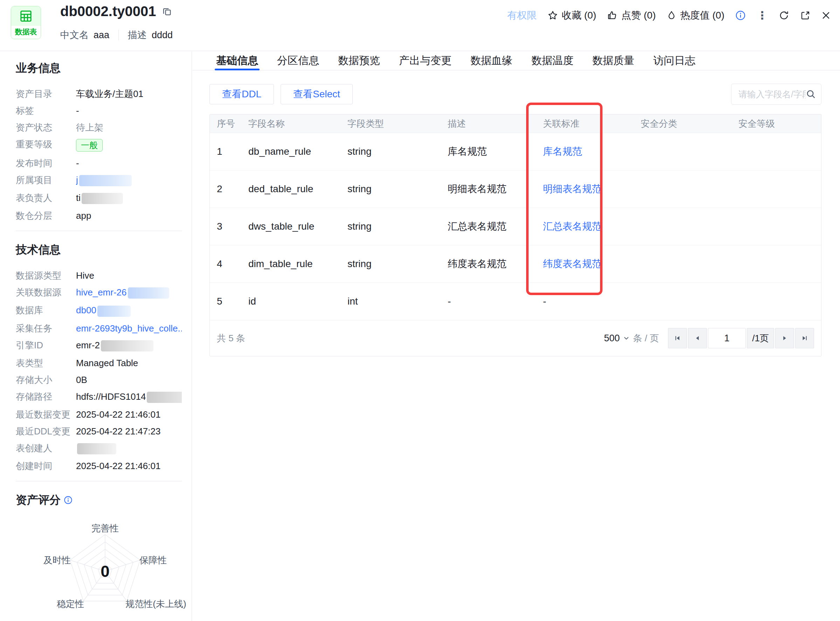  What do you see at coordinates (226, 189) in the screenshot?
I see `cell-seq: 2` at bounding box center [226, 189].